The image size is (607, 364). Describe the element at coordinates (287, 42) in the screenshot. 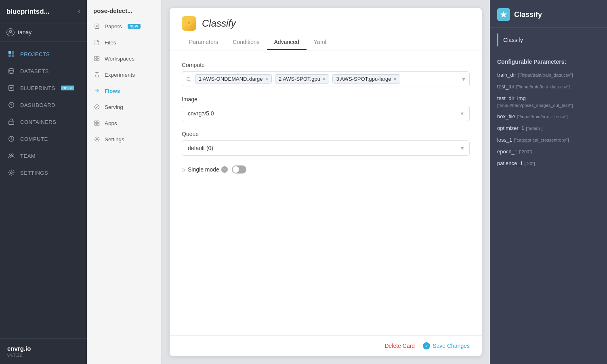

I see `tab-advanced: Advanced` at that location.